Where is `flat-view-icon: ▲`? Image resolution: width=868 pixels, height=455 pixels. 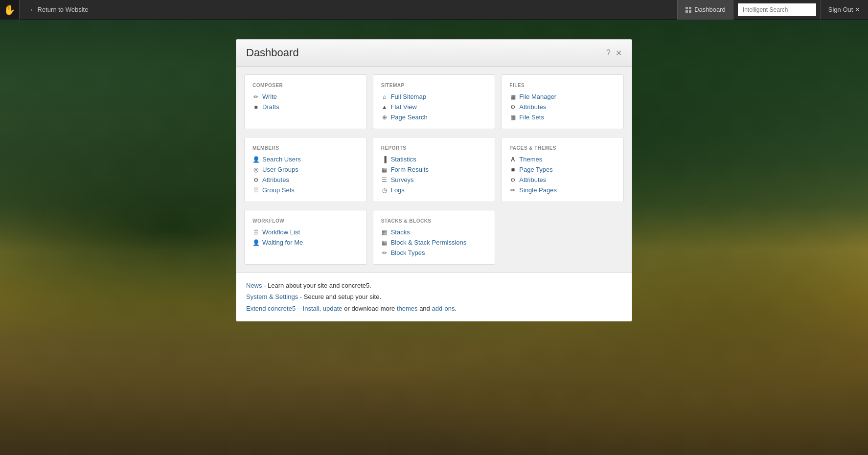 flat-view-icon: ▲ is located at coordinates (385, 107).